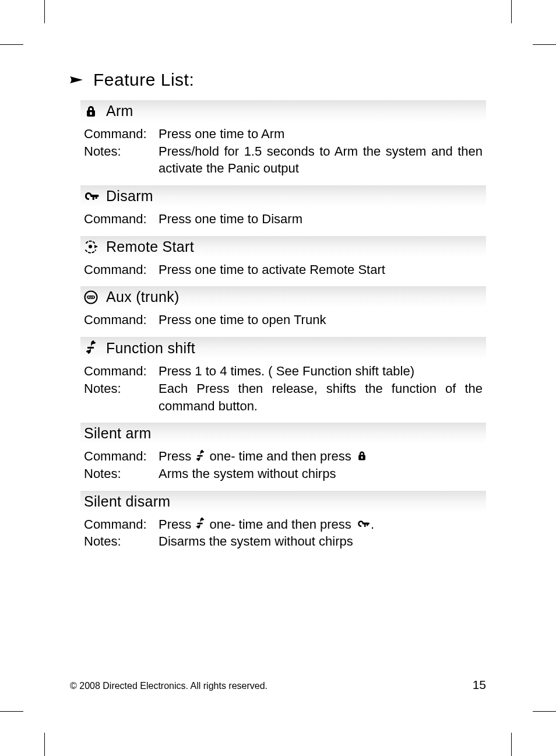 Image resolution: width=556 pixels, height=756 pixels. Describe the element at coordinates (283, 371) in the screenshot. I see `kv-row: CommandPress 1 to 4 times. ( See Functio…` at that location.